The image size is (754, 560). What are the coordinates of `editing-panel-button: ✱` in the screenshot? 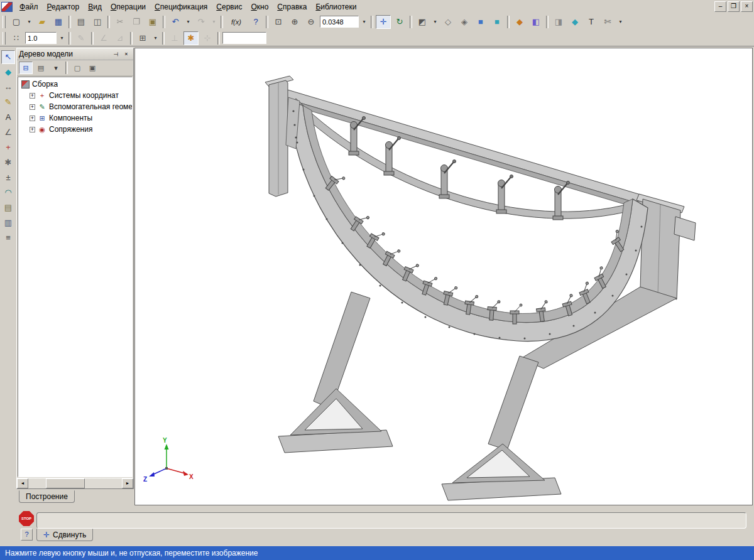 It's located at (8, 163).